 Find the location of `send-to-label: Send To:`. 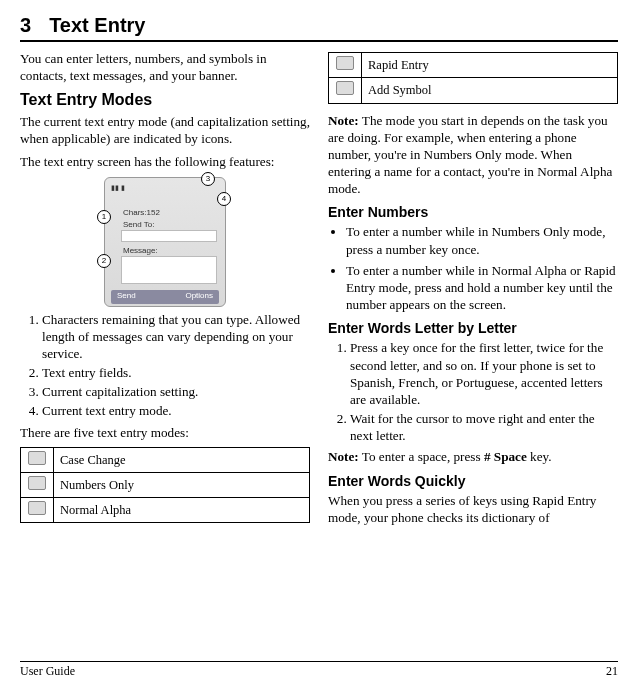

send-to-label: Send To: is located at coordinates (138, 225).